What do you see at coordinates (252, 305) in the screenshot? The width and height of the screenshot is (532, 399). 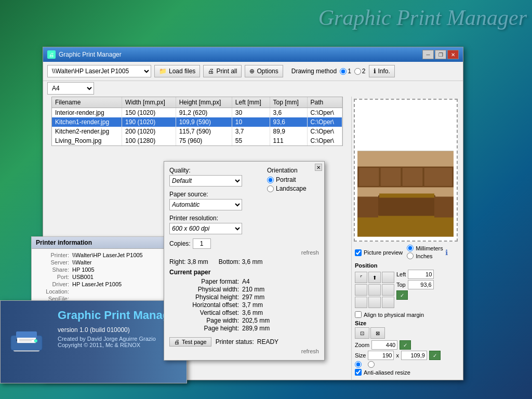 I see `ho-value: 3,7 mm` at bounding box center [252, 305].